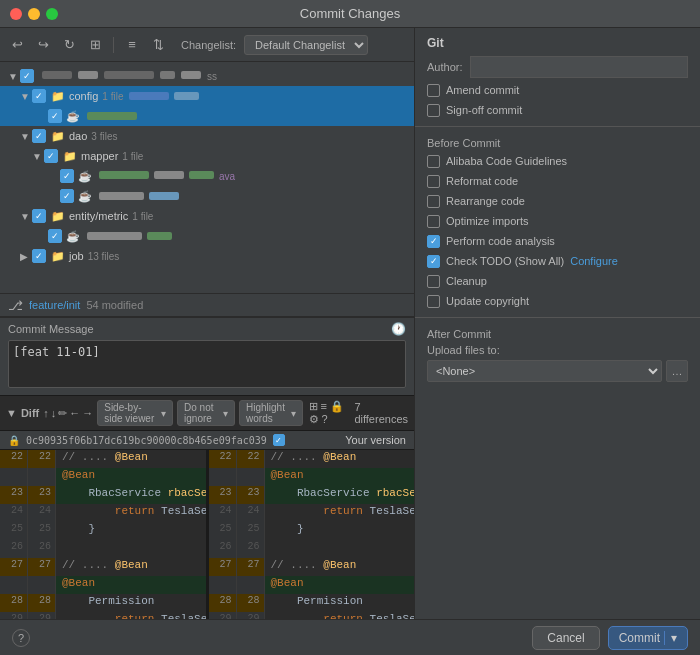 The image size is (700, 655). Describe the element at coordinates (434, 262) in the screenshot. I see `check-todo-checkbox: ✓` at that location.